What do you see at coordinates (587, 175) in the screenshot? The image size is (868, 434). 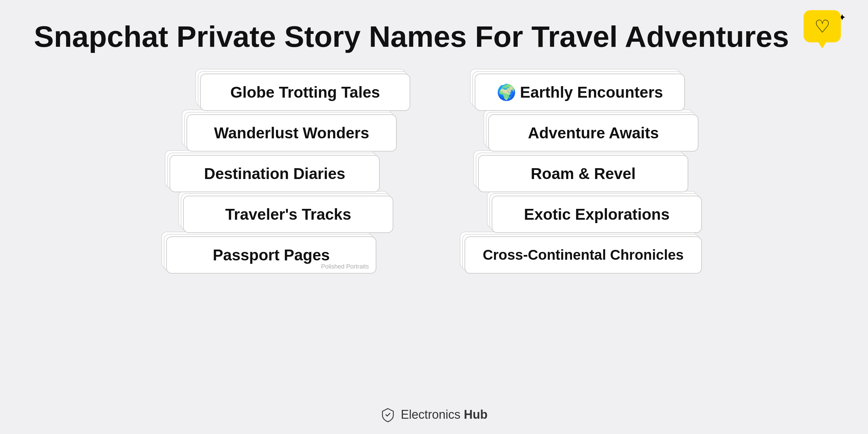 I see `right-column: 🌍 Earthly Encounters Adventure Awaits Ro…` at bounding box center [587, 175].